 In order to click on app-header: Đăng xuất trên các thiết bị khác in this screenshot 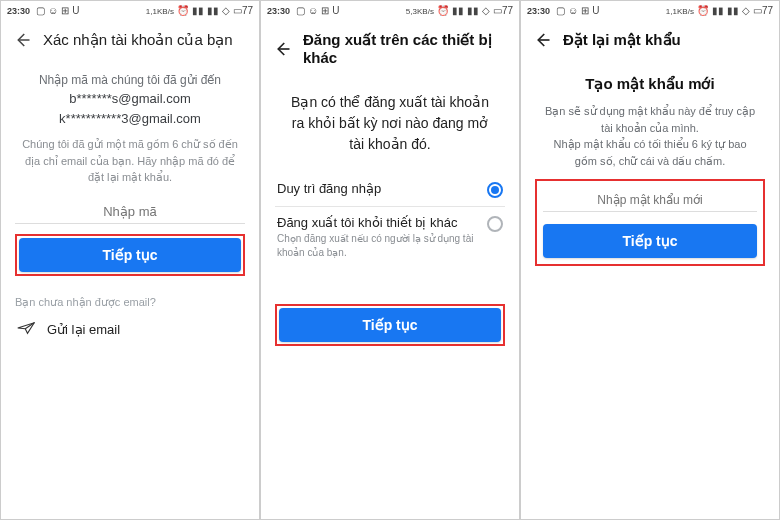, I will do `click(390, 50)`.